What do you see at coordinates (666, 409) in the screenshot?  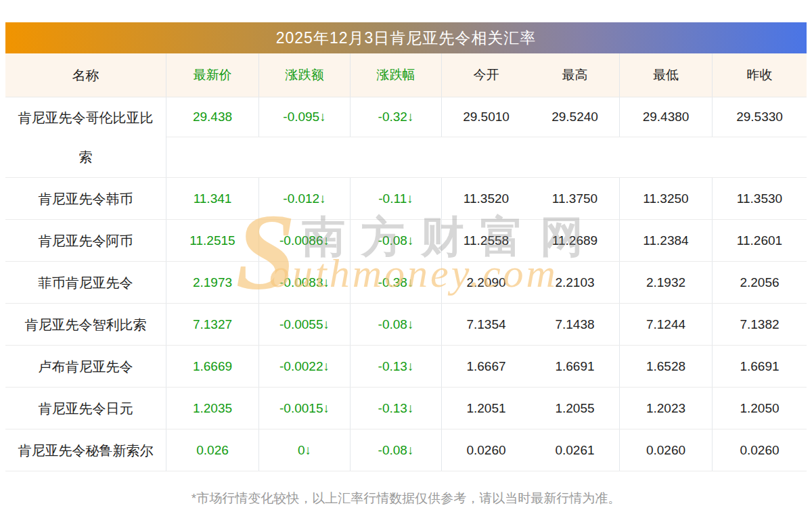 I see `low-cell: 1.2023` at bounding box center [666, 409].